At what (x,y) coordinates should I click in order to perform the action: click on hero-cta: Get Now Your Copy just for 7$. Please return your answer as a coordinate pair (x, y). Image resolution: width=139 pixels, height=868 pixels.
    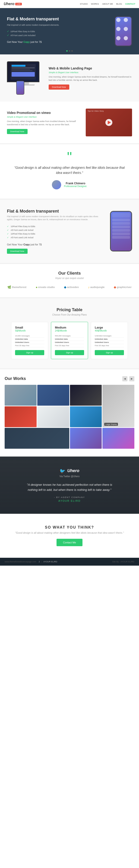
    Looking at the image, I should click on (59, 42).